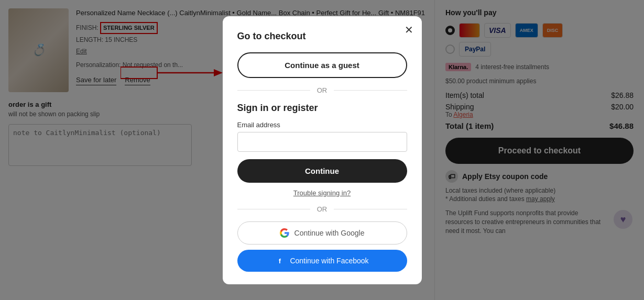 Image resolution: width=644 pixels, height=300 pixels. What do you see at coordinates (322, 233) in the screenshot?
I see `continue-with-google-button: Continue with Google` at bounding box center [322, 233].